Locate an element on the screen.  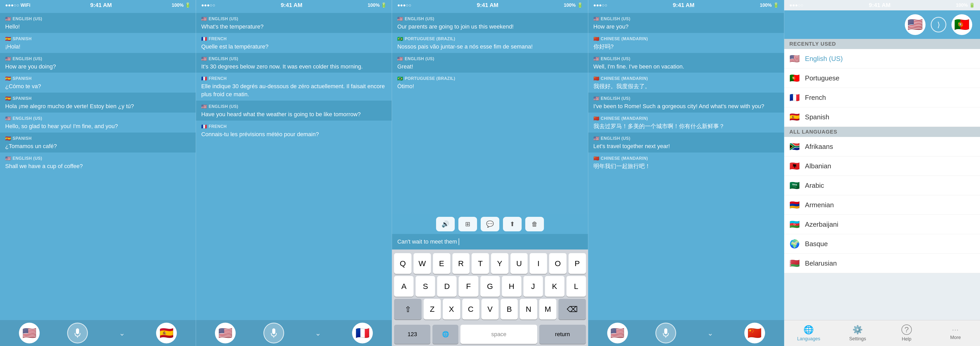
panel2-toolbar: 🇺🇸 ⌄ 🇫🇷 is located at coordinates (294, 333).